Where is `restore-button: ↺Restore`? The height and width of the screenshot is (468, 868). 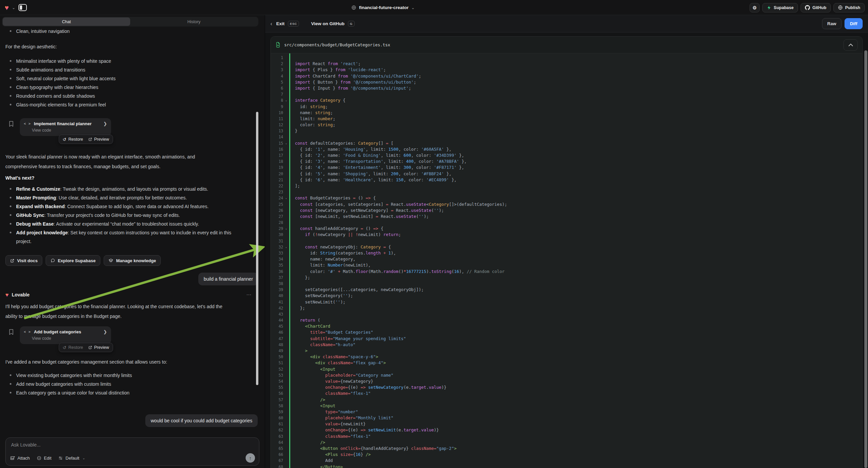 restore-button: ↺Restore is located at coordinates (73, 140).